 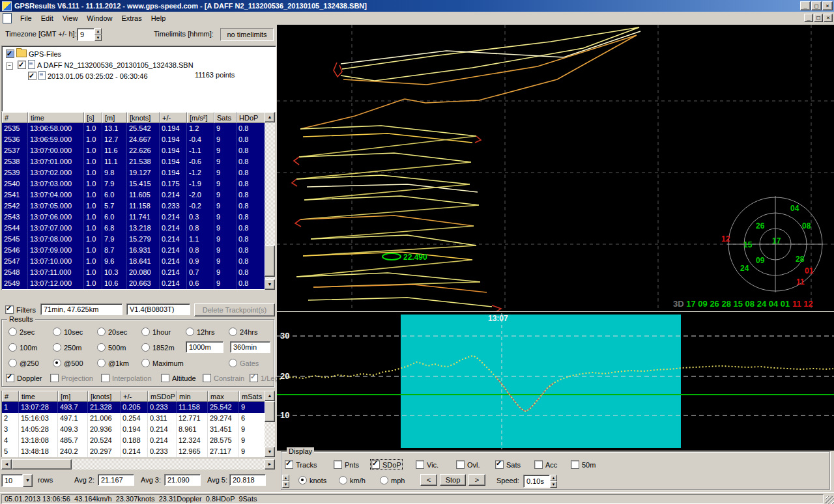 What do you see at coordinates (99, 18) in the screenshot?
I see `menu-window: Window` at bounding box center [99, 18].